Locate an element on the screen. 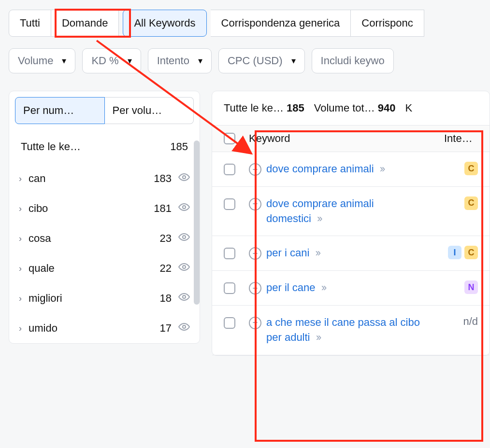 The height and width of the screenshot is (448, 490). filter-intent-label: Intento is located at coordinates (173, 61).